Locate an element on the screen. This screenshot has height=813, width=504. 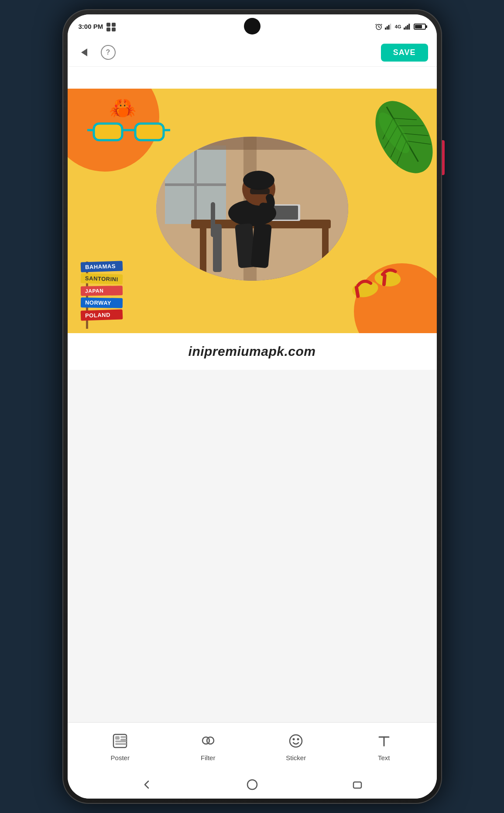
person-photo is located at coordinates (252, 209).